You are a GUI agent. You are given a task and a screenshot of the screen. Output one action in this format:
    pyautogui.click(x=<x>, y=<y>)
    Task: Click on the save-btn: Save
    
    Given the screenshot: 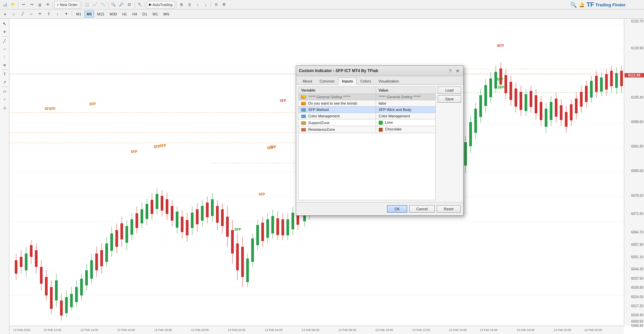 What is the action you would take?
    pyautogui.click(x=449, y=99)
    